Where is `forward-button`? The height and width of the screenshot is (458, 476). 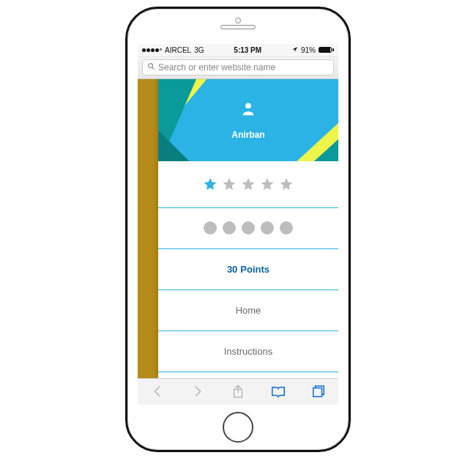 forward-button is located at coordinates (198, 391).